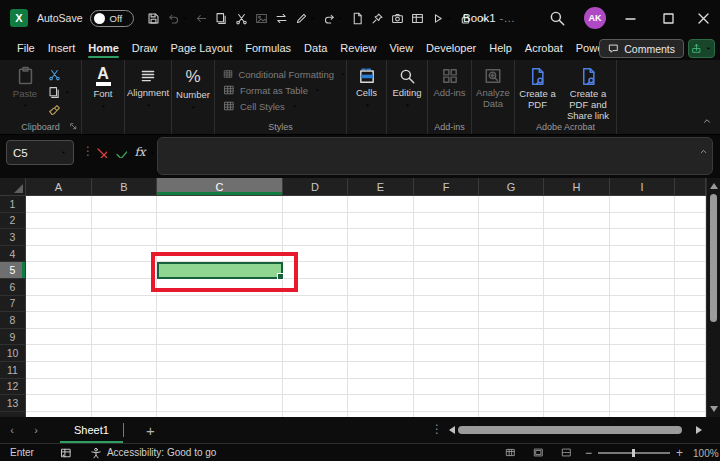 The width and height of the screenshot is (720, 461). Describe the element at coordinates (284, 90) in the screenshot. I see `format-as-table-button: Format as Table` at that location.